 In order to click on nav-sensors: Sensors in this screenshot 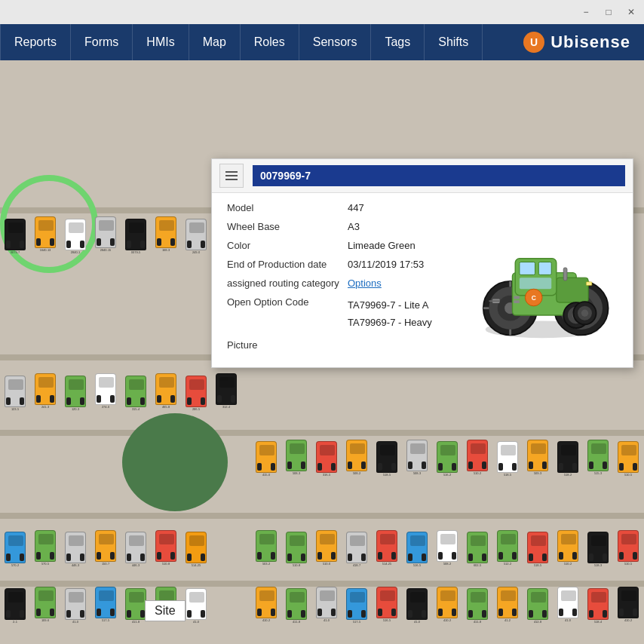, I will do `click(336, 42)`.